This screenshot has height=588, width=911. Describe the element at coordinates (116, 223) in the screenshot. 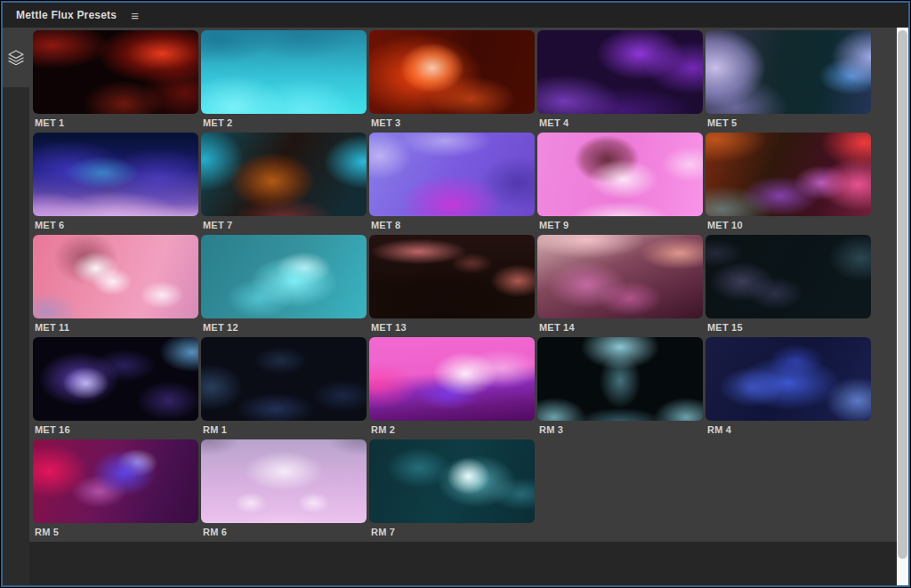

I see `preset-label: MET 6` at that location.